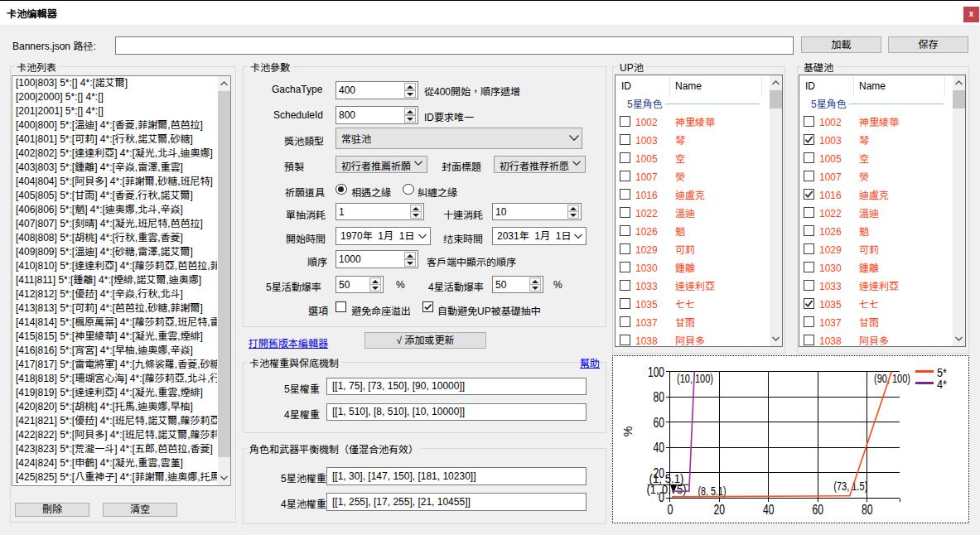 Image resolution: width=980 pixels, height=535 pixels. Describe the element at coordinates (712, 491) in the screenshot. I see `svg-text: (8, 5.1)` at that location.